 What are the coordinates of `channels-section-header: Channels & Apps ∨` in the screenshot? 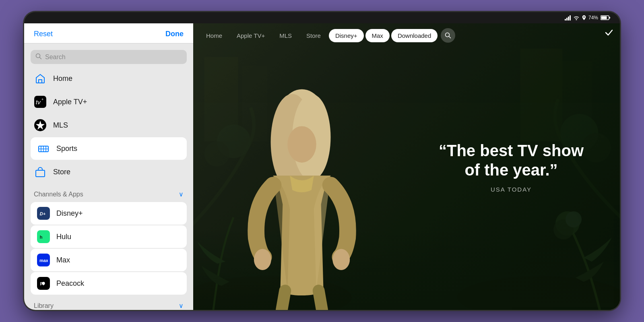 It's located at (109, 192).